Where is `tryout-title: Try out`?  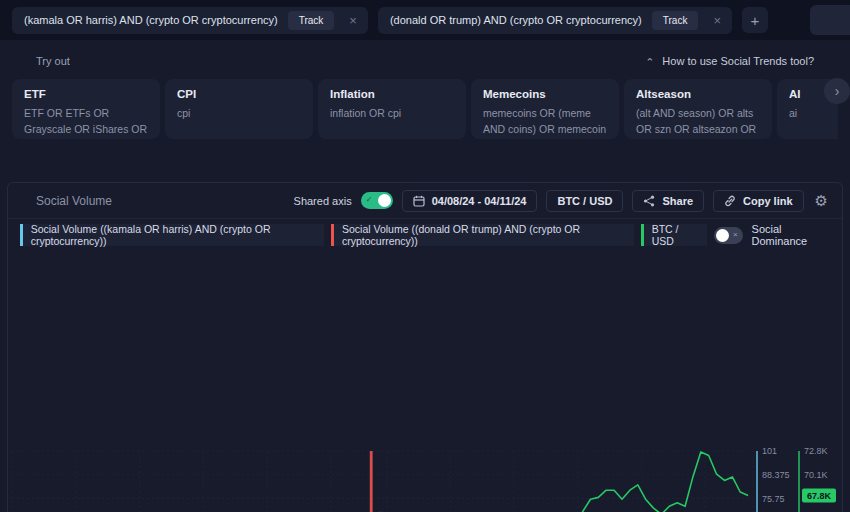
tryout-title: Try out is located at coordinates (53, 61).